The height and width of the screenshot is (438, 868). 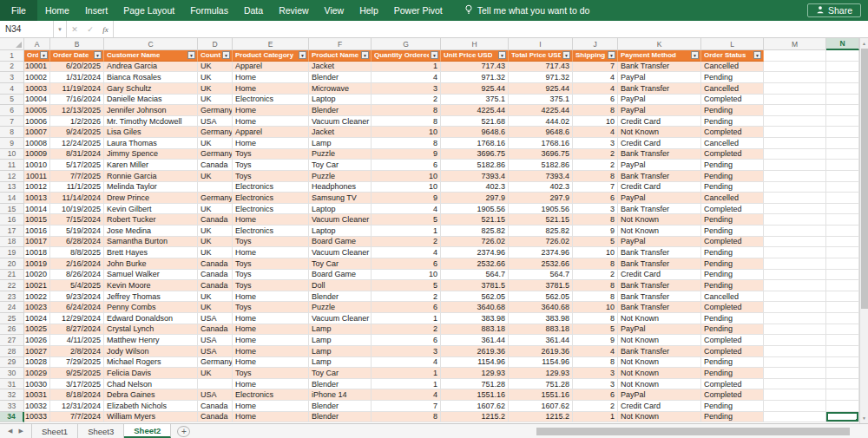 I want to click on cell: 717.43, so click(x=541, y=68).